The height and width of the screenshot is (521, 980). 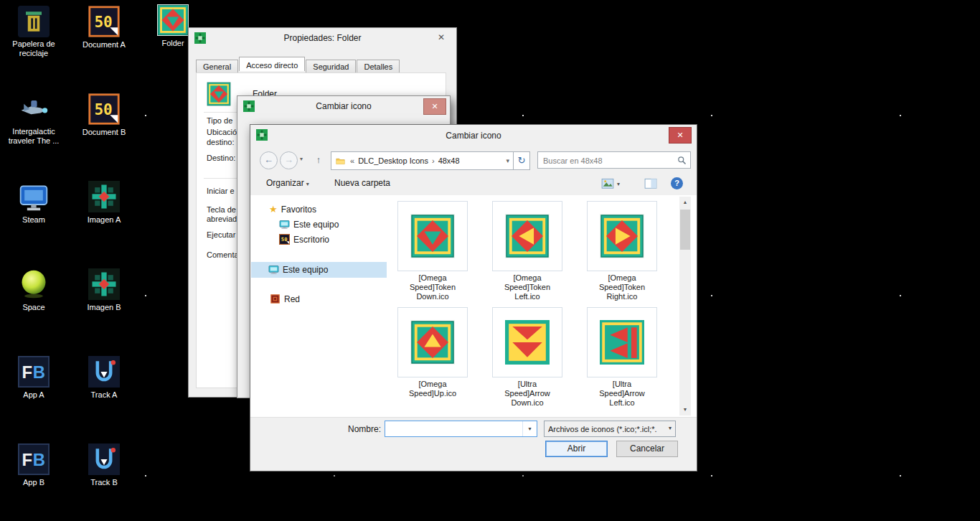 I want to click on track-icon, so click(x=104, y=459).